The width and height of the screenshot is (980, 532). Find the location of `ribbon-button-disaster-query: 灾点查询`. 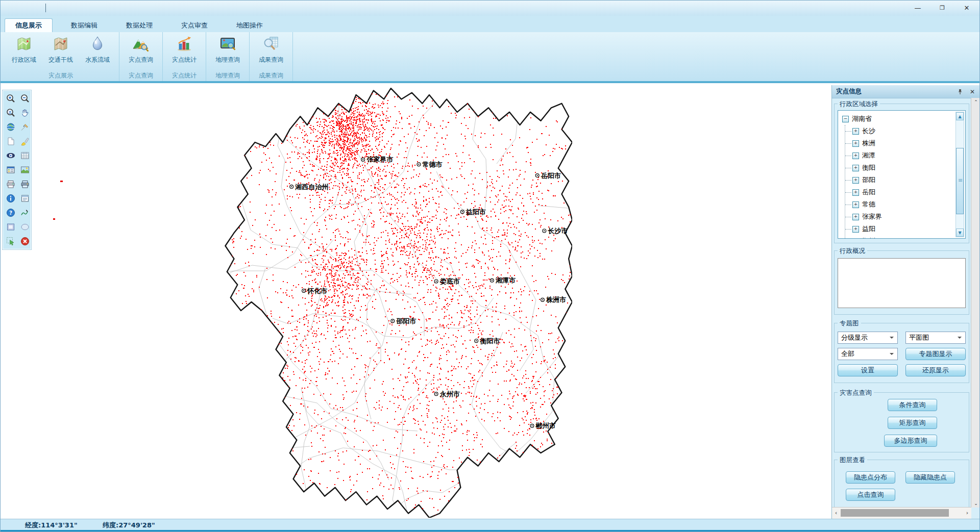

ribbon-button-disaster-query: 灾点查询 is located at coordinates (141, 52).